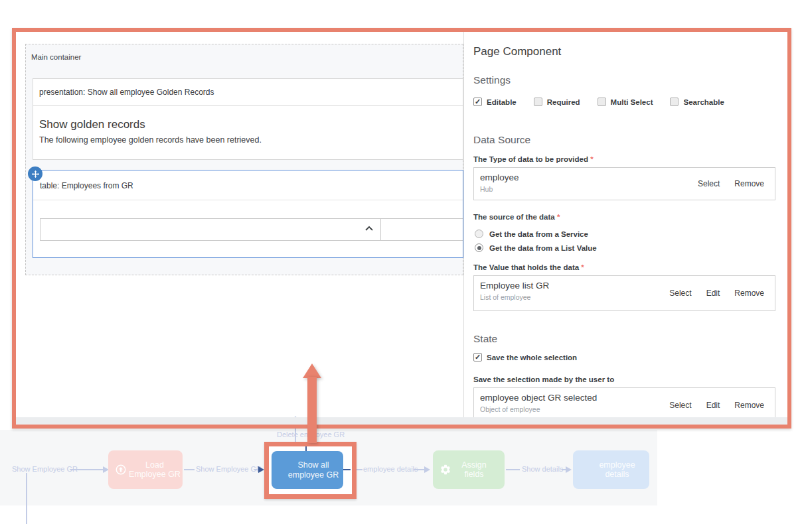  What do you see at coordinates (717, 293) in the screenshot?
I see `value-field-actions: Select Edit Remove` at bounding box center [717, 293].